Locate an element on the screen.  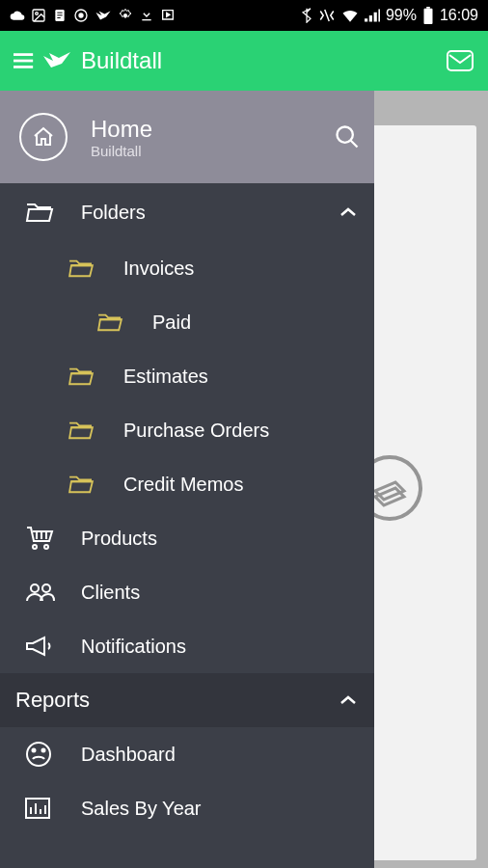
nav-credit-memos: Credit Memos is located at coordinates (187, 484).